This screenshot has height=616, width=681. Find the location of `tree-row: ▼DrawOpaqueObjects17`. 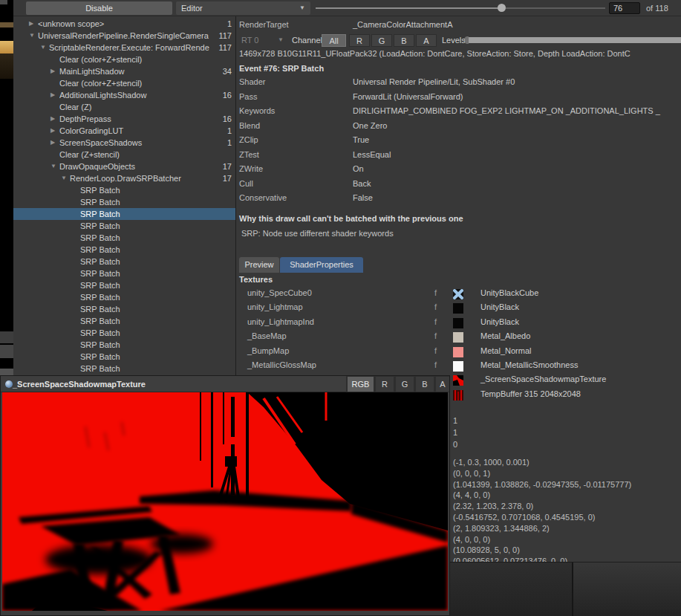

tree-row: ▼DrawOpaqueObjects17 is located at coordinates (125, 166).